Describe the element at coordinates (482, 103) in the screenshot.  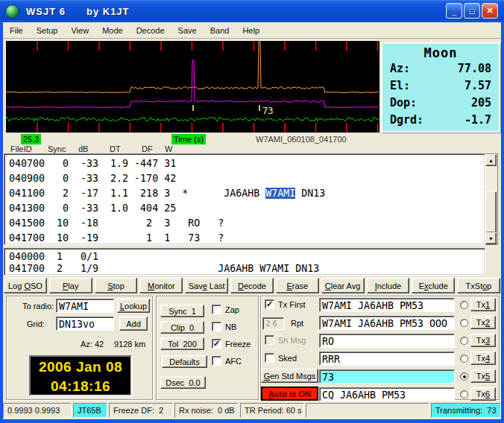
I see `moon-dop-value: 205` at that location.